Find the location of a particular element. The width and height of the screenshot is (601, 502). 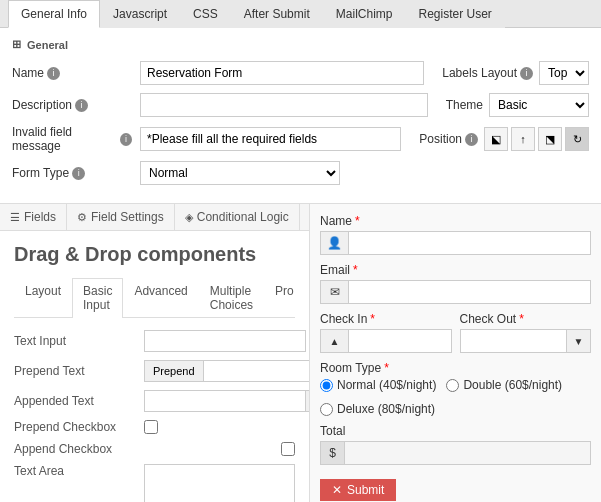

right-checkin-input-wrap: ▲ is located at coordinates (386, 341).